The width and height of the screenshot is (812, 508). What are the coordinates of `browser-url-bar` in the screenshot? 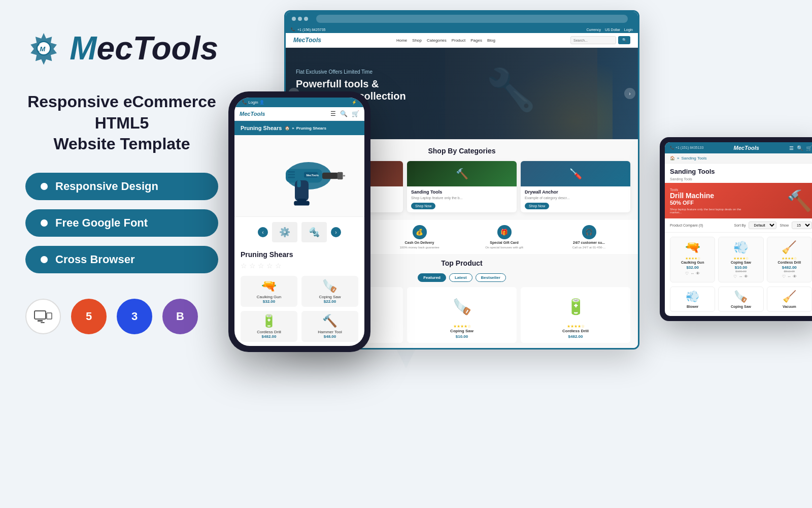 It's located at (472, 19).